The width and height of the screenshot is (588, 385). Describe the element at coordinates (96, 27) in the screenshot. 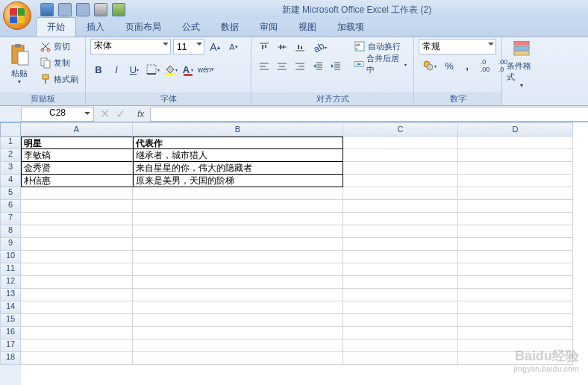

I see `tab-insert: 插入` at that location.